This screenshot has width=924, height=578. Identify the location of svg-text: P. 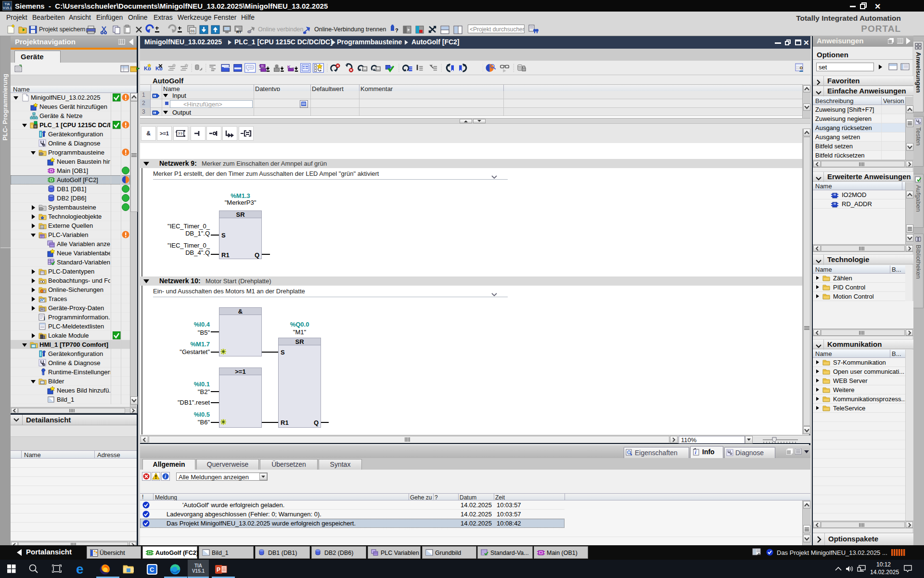
(218, 570).